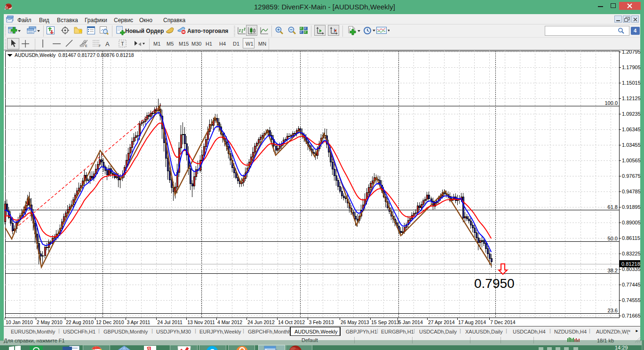  Describe the element at coordinates (631, 129) in the screenshot. I see `svg-text: 1.06345` at that location.